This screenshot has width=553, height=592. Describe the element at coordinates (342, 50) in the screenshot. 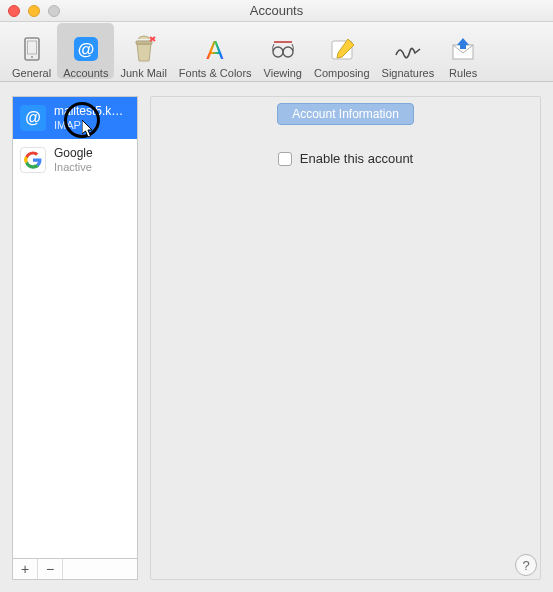

I see `compose-icon` at that location.